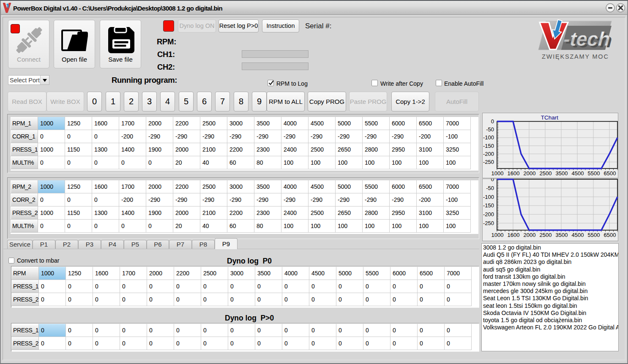  What do you see at coordinates (587, 39) in the screenshot?
I see `svg-text: -tech` at bounding box center [587, 39].